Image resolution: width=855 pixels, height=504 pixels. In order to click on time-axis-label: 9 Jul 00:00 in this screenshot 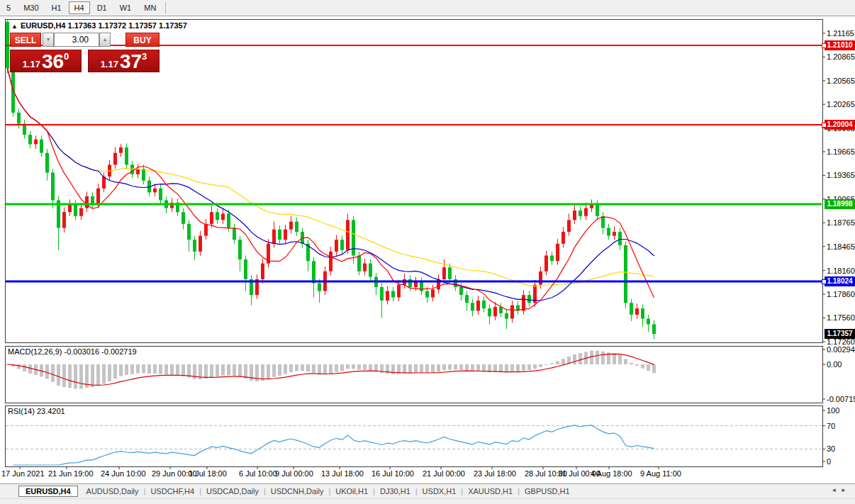, I will do `click(294, 474)`.